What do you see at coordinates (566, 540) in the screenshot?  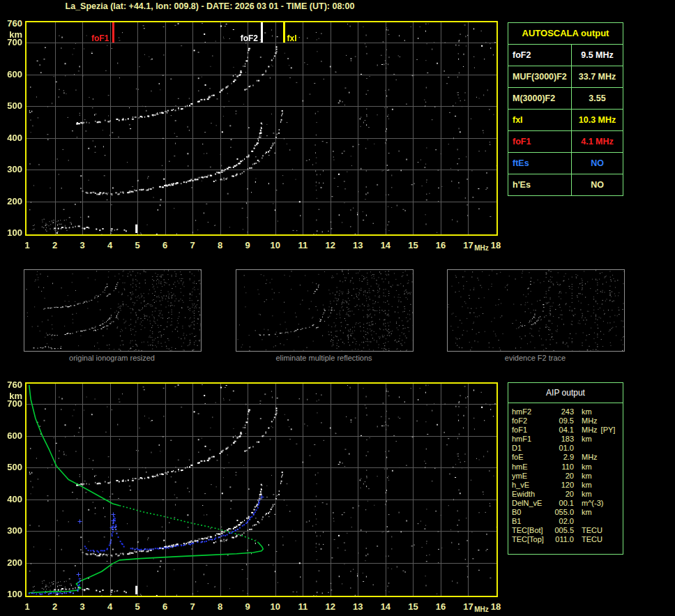 I see `aip-row: TEC[Top]011.0TECU` at bounding box center [566, 540].